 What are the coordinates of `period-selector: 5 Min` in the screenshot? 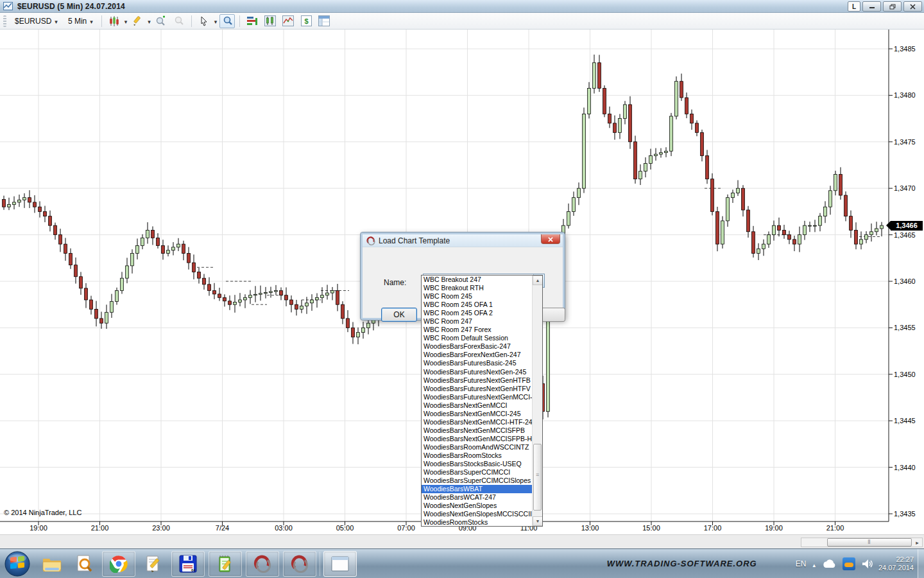 It's located at (81, 21).